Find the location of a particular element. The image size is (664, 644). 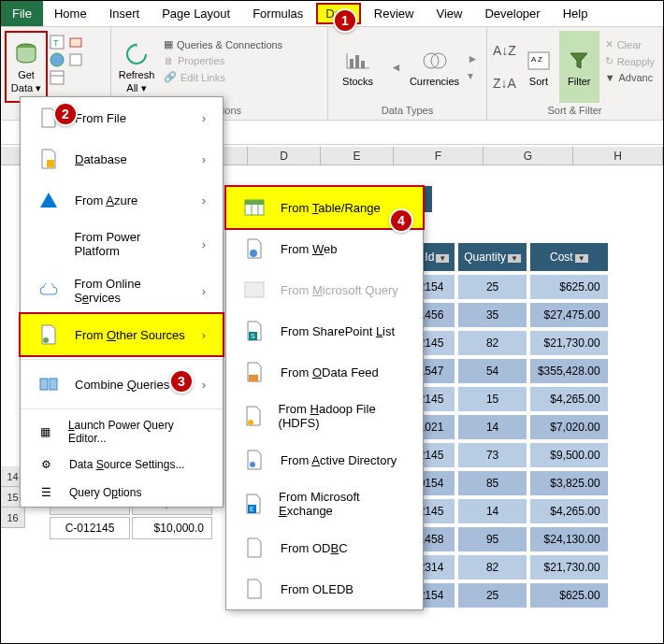

ribbon-tabs: File Home Insert Page Layout Formulas Da… is located at coordinates (332, 14).